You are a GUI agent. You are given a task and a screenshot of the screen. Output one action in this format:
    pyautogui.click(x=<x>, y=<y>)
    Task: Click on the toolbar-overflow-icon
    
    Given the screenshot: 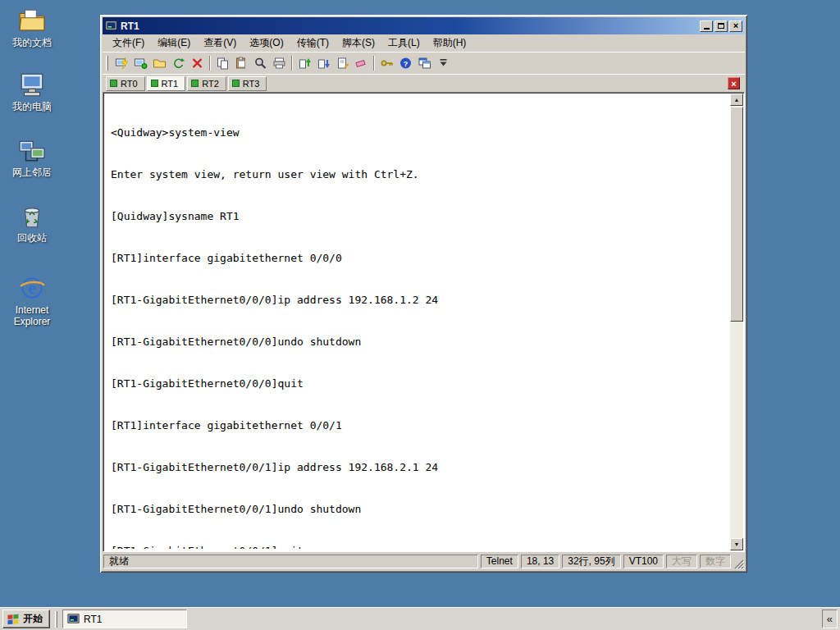 What is the action you would take?
    pyautogui.click(x=443, y=63)
    